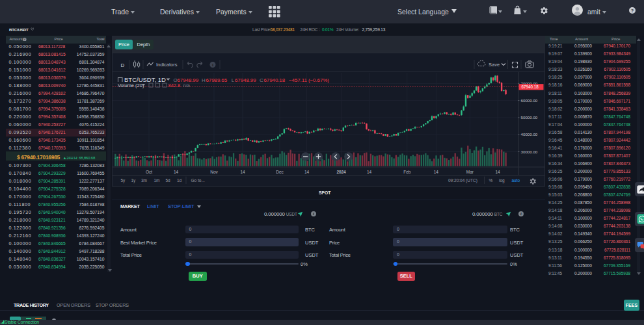 Image resolution: width=644 pixels, height=325 pixels. What do you see at coordinates (167, 65) in the screenshot?
I see `svg-text: Indicators` at bounding box center [167, 65].